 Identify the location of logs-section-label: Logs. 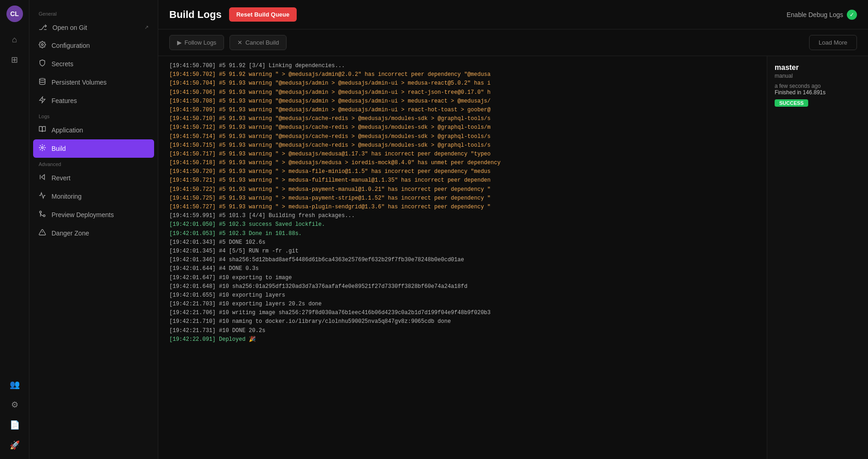
(94, 115).